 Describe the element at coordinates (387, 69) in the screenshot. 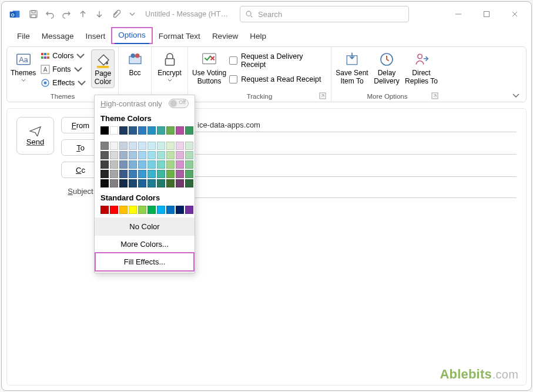

I see `delay-delivery-button: Delay Delivery` at that location.